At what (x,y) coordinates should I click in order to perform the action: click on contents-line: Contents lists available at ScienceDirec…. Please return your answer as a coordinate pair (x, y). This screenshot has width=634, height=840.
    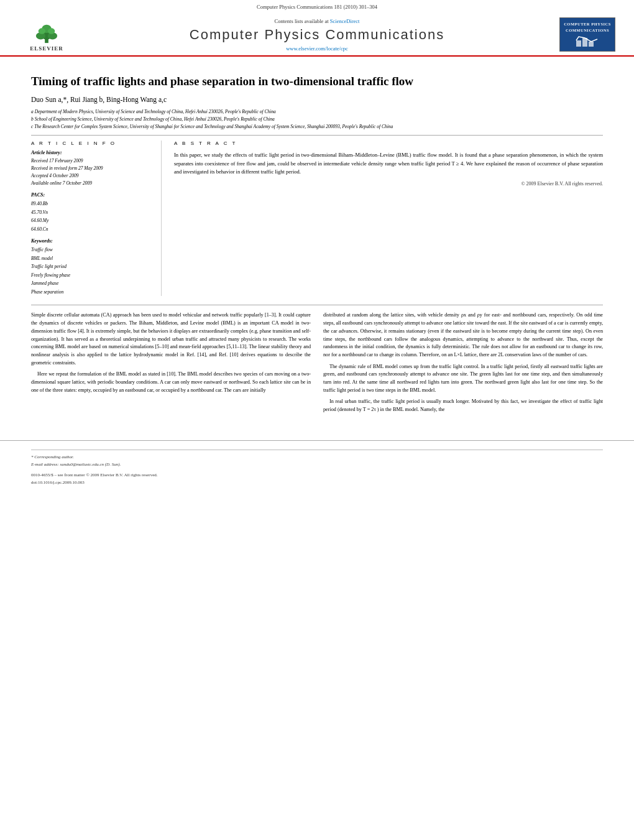
    Looking at the image, I should click on (317, 21).